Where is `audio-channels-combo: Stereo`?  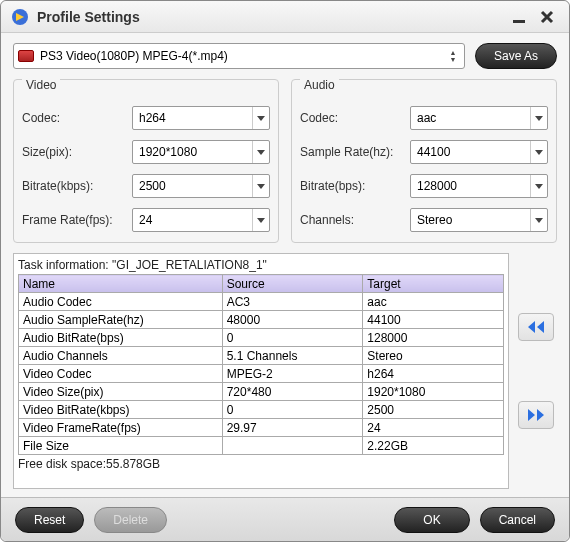 audio-channels-combo: Stereo is located at coordinates (479, 220).